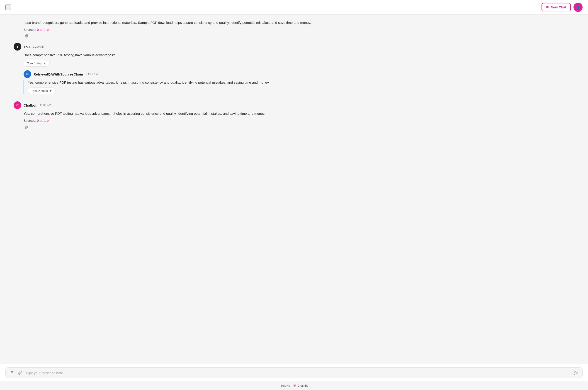 Image resolution: width=588 pixels, height=390 pixels. I want to click on user-icon: 👤, so click(578, 7).